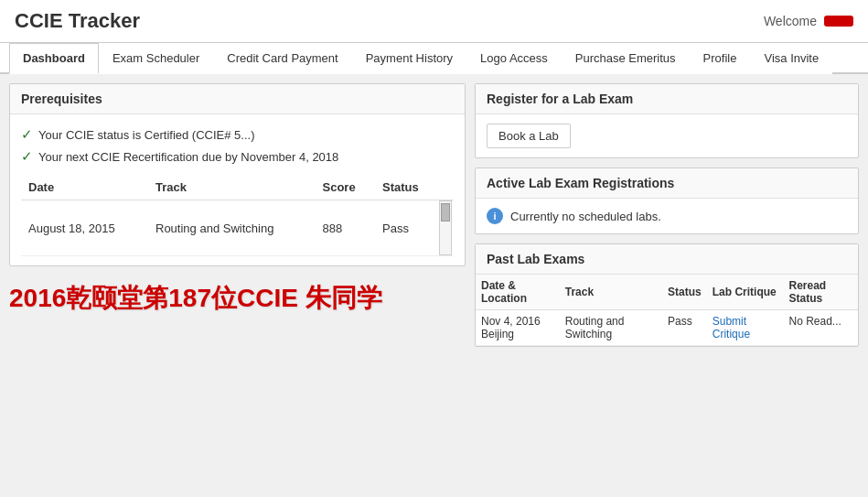  I want to click on prerequisites-header: Prerequisites, so click(238, 99).